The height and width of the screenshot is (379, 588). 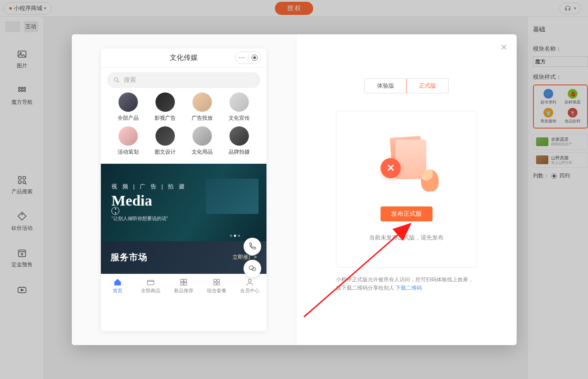 What do you see at coordinates (184, 286) in the screenshot?
I see `bottom-tab-bar: 首页 全部商品 新品推荐 组合套餐 会员中心` at bounding box center [184, 286].